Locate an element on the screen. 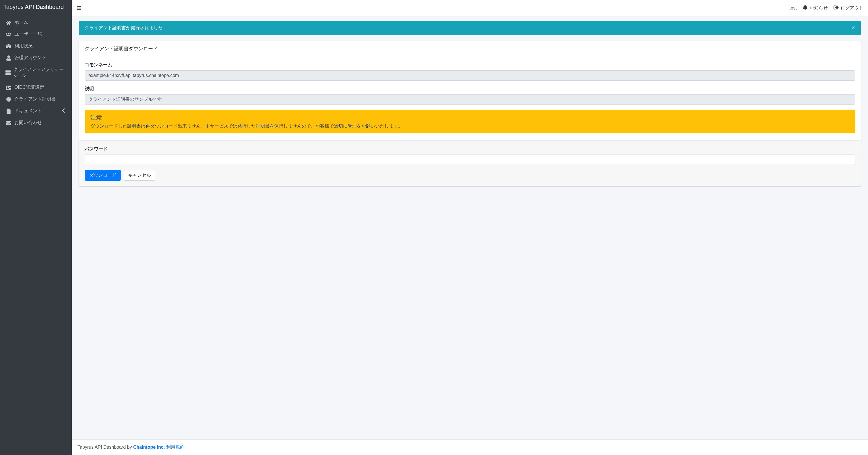  warning-alert: 注意 ダウンロードした証明書は再ダウンロード出来ません。本サービスでは発行した証… is located at coordinates (470, 121).